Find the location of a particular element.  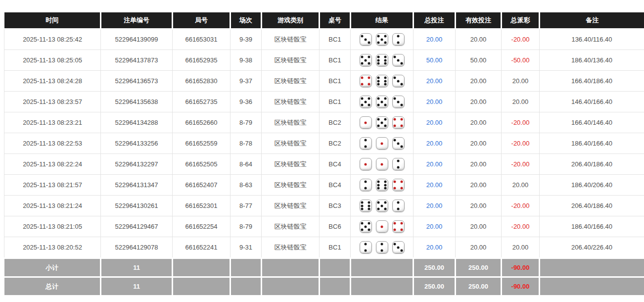

cell-remark: 146.40/166.40 is located at coordinates (592, 102).